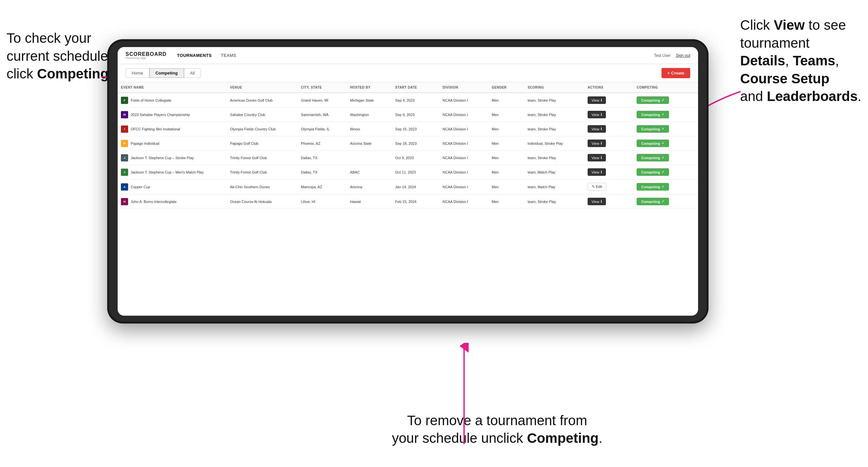  Describe the element at coordinates (166, 73) in the screenshot. I see `tab-competing: Competing` at that location.